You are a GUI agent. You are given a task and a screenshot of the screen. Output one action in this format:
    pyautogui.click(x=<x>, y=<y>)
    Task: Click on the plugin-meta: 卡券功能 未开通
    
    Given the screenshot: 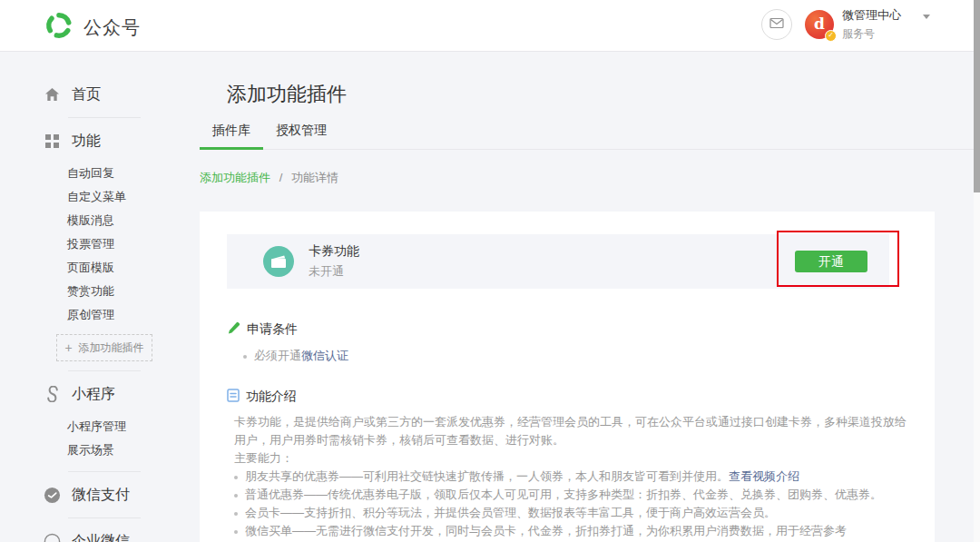 What is the action you would take?
    pyautogui.click(x=334, y=261)
    